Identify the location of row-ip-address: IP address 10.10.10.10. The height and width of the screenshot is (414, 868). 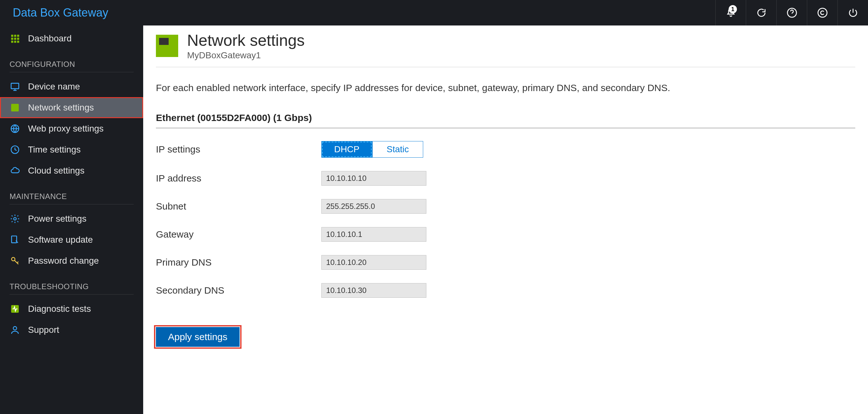
(505, 178).